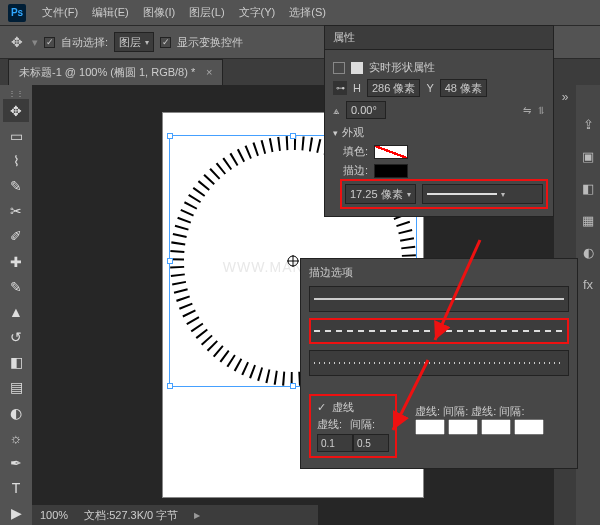 This screenshot has height=525, width=600. Describe the element at coordinates (16, 305) in the screenshot. I see `tool-bar: ⋮⋮ ✥ ▭ ⌇ ✎ ✂ ✐ ✚ ✎ ▲ ↺ ◧ ▤ ◐ ☼ ✒ T ▶` at that location.